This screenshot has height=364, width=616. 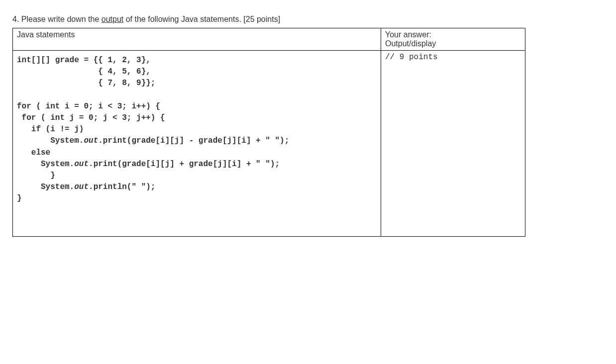 What do you see at coordinates (197, 40) in the screenshot?
I see `header-java-statements: Java statements` at bounding box center [197, 40].